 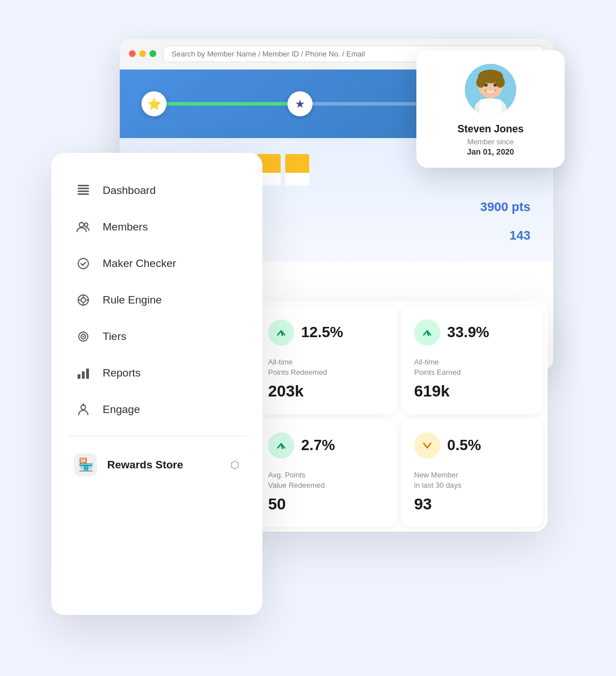 I want to click on tiers-icon, so click(x=83, y=337).